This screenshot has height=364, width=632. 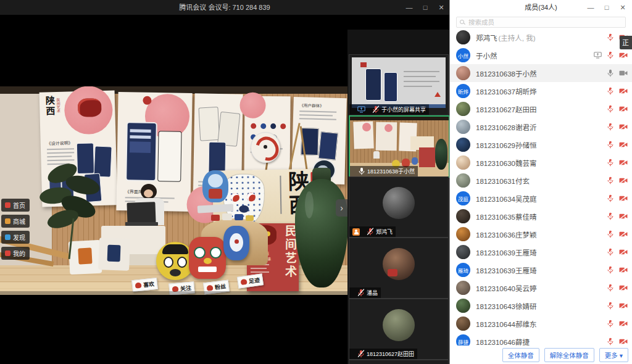 What do you see at coordinates (517, 38) in the screenshot?
I see `member-role-suffix: (主持人, 我)` at bounding box center [517, 38].